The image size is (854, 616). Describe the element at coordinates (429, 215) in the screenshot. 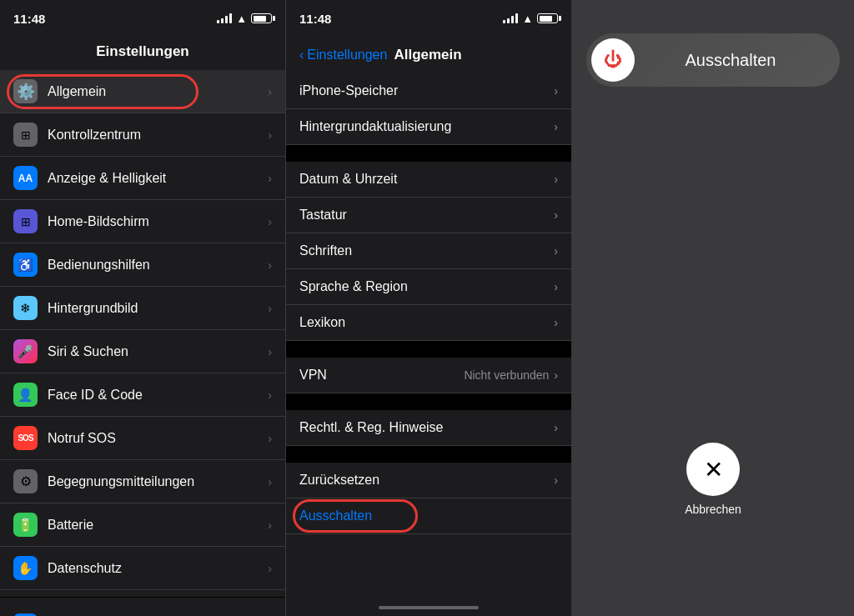

I see `tastatur-item: Tastatur ›` at that location.